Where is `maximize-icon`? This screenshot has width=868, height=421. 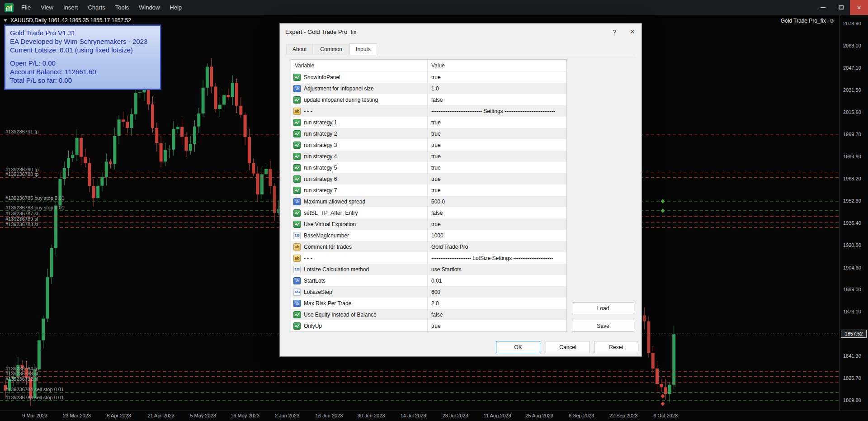
maximize-icon is located at coordinates (841, 7).